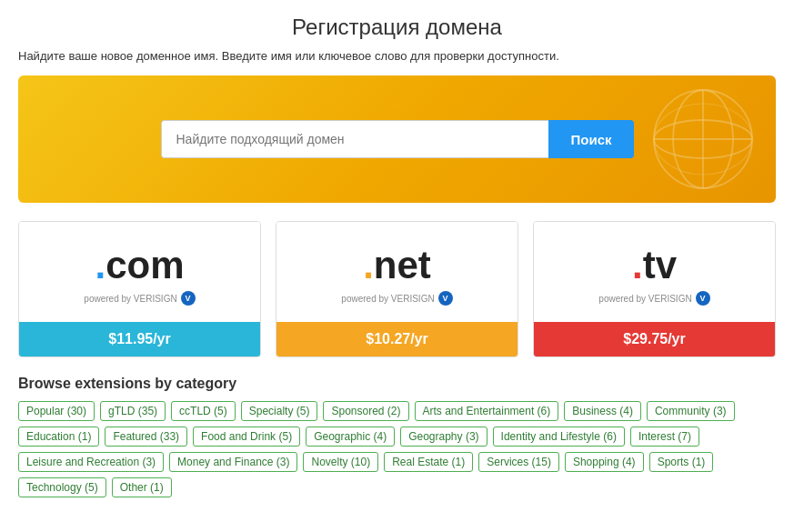 The width and height of the screenshot is (794, 532). What do you see at coordinates (280, 411) in the screenshot?
I see `category-tag: Specialty (5)` at bounding box center [280, 411].